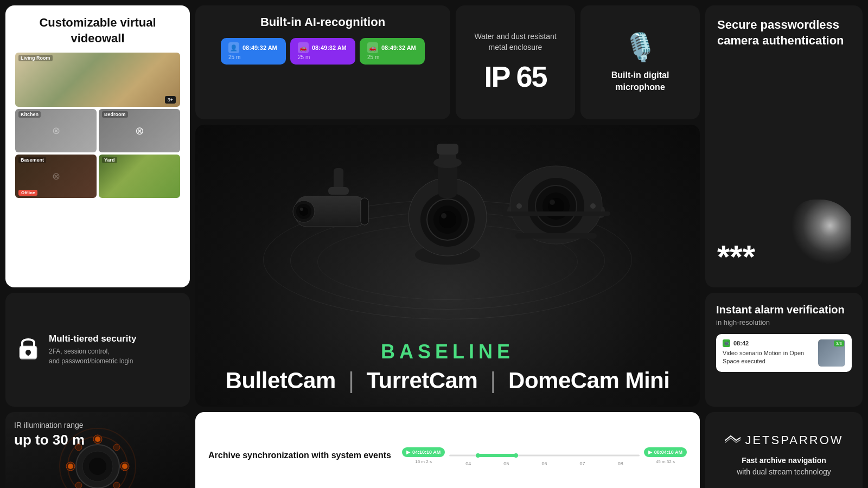 The height and width of the screenshot is (488, 868). Describe the element at coordinates (821, 232) in the screenshot. I see `burst-visual` at that location.